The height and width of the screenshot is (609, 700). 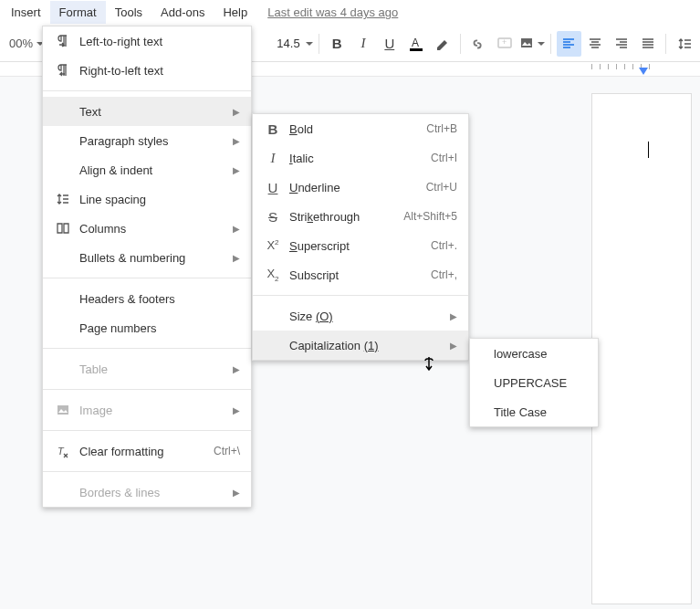 What do you see at coordinates (358, 276) in the screenshot?
I see `menu-label: Subscript` at bounding box center [358, 276].